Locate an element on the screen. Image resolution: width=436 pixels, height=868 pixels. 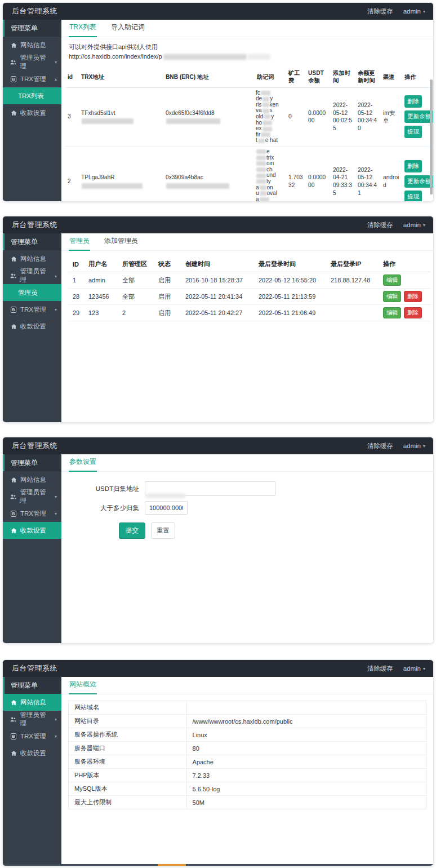
tab-site-overview: 网站概览 is located at coordinates (83, 685).